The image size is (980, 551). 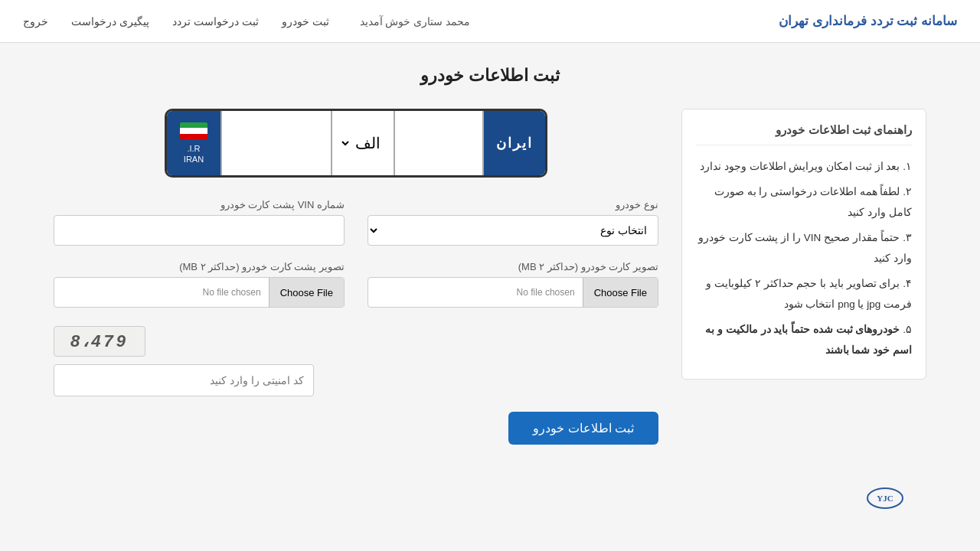 What do you see at coordinates (490, 500) in the screenshot?
I see `footer: YJC` at bounding box center [490, 500].